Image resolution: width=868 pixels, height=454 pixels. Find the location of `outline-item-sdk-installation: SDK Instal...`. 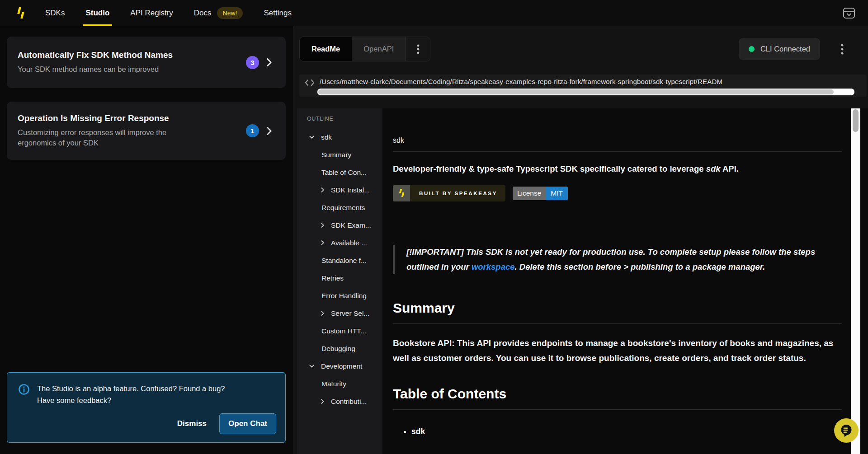

outline-item-sdk-installation: SDK Instal... is located at coordinates (340, 190).